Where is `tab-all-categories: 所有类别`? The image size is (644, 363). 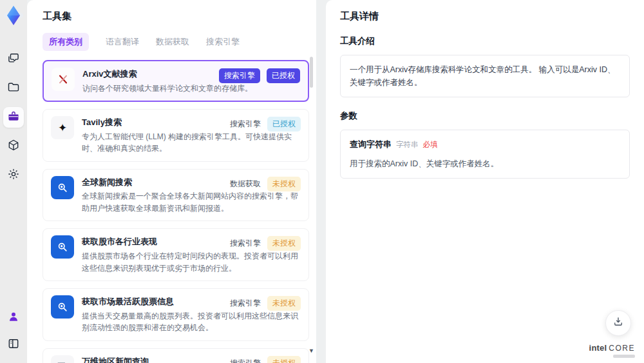
tab-all-categories: 所有类别 is located at coordinates (66, 42).